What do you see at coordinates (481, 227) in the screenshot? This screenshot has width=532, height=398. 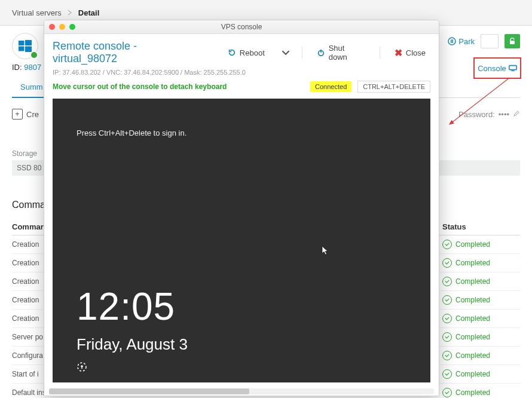 I see `col-status-header: Status` at bounding box center [481, 227].